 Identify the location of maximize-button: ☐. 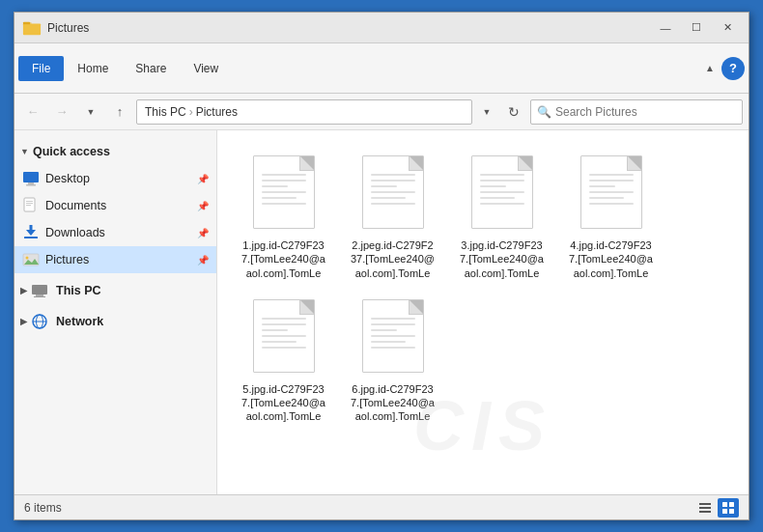
(696, 28).